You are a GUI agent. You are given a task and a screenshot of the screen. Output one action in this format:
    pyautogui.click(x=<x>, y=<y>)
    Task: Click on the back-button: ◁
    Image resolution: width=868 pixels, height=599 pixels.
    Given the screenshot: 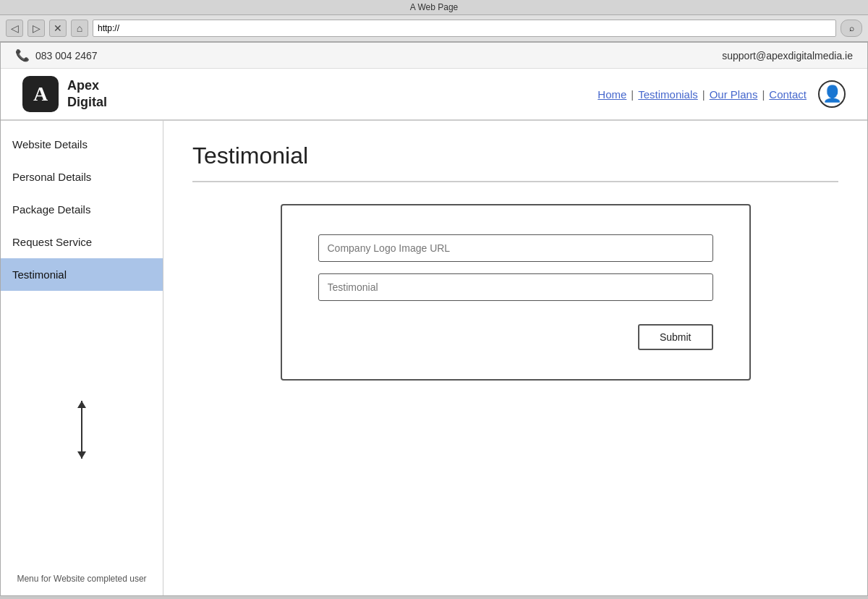 What is the action you would take?
    pyautogui.click(x=14, y=28)
    